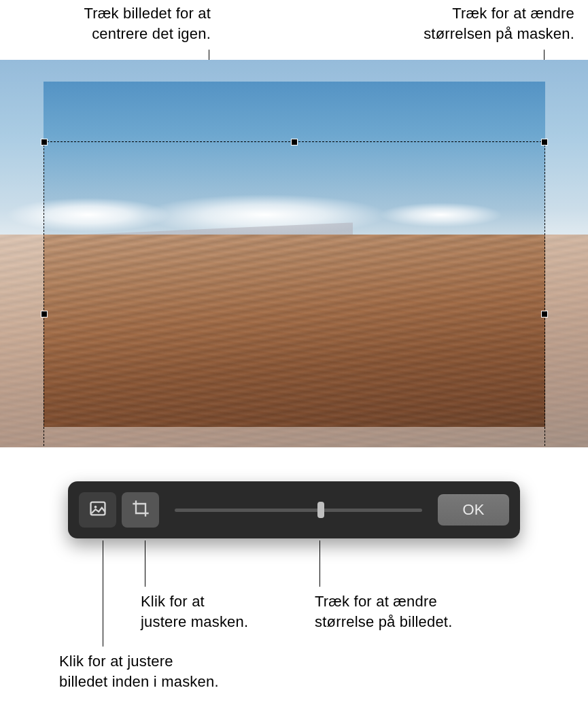  What do you see at coordinates (44, 314) in the screenshot?
I see `mask-handle-left-middle` at bounding box center [44, 314].